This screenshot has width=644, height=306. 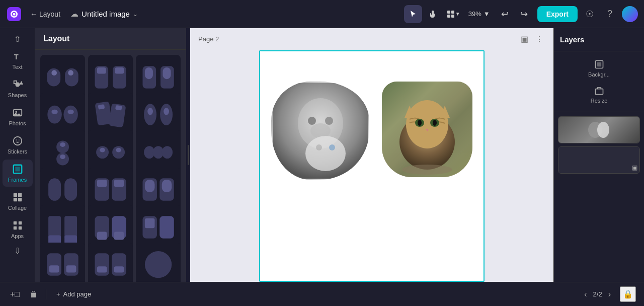 What do you see at coordinates (515, 14) in the screenshot?
I see `undo-redo-group: ↩ ↪` at bounding box center [515, 14].